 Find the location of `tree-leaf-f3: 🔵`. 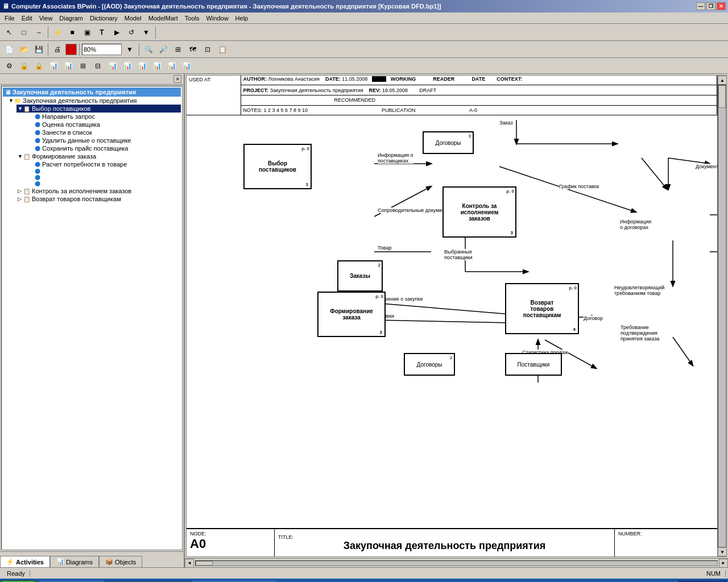

tree-leaf-f3: 🔵 is located at coordinates (107, 177).